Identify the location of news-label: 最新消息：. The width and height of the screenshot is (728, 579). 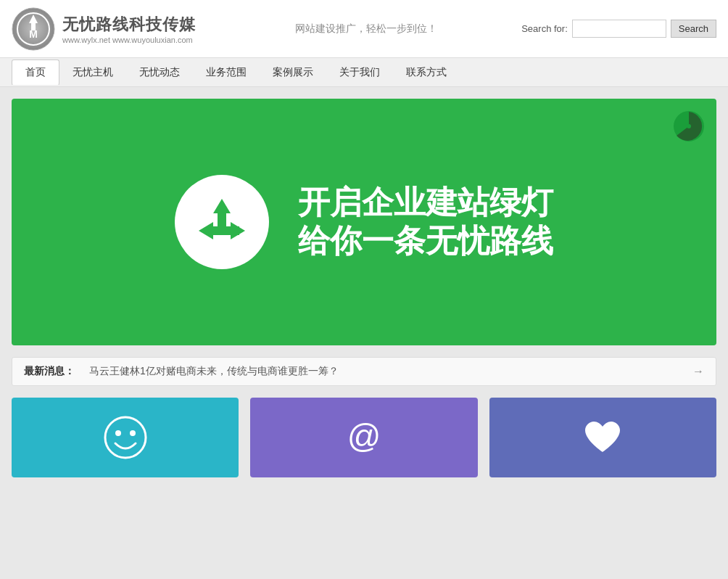
(49, 371).